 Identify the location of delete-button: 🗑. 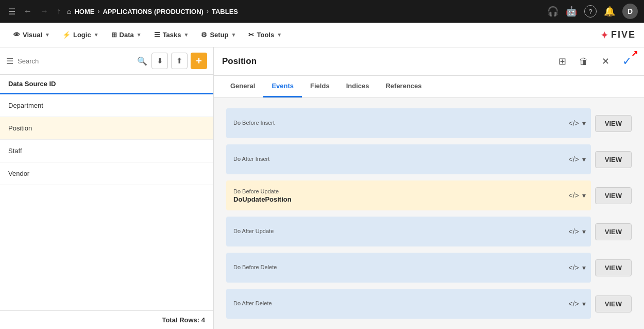
(584, 61).